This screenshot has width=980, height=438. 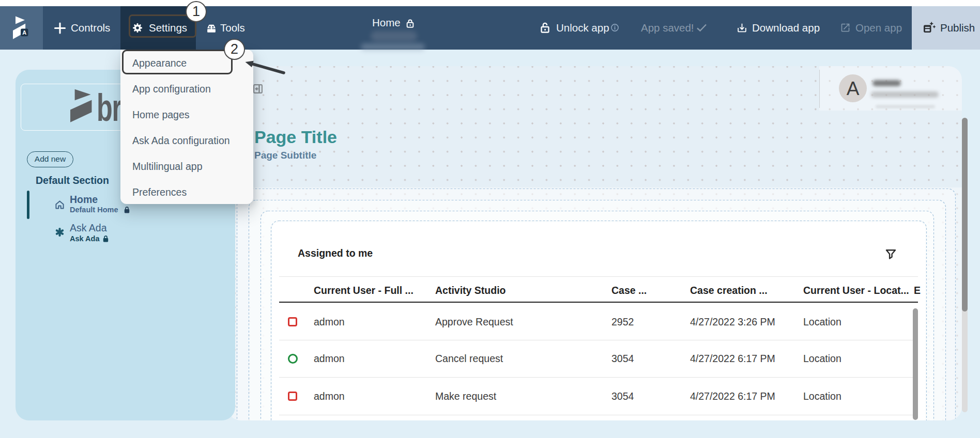 What do you see at coordinates (490, 28) in the screenshot?
I see `top-navbar: A Controls` at bounding box center [490, 28].